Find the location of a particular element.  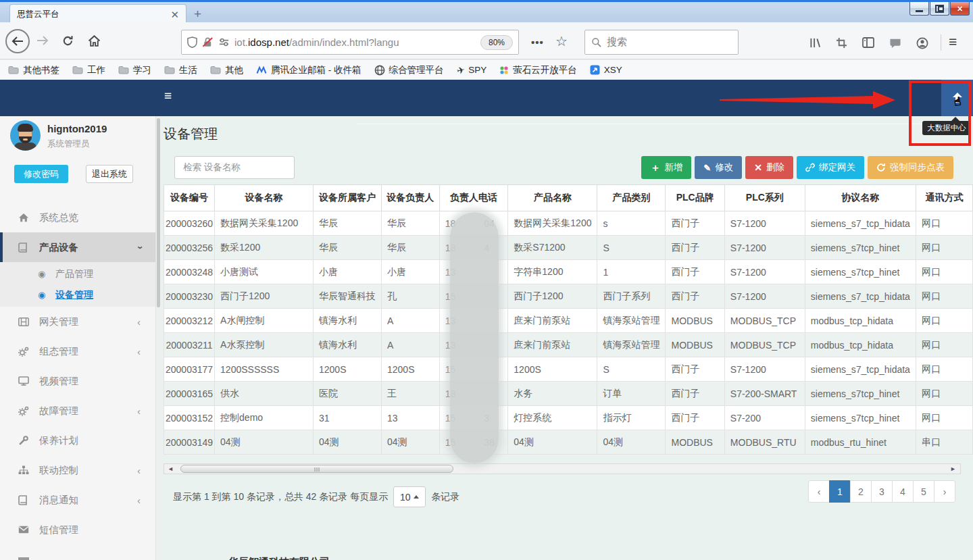

bookmark-item: XSY is located at coordinates (606, 70).